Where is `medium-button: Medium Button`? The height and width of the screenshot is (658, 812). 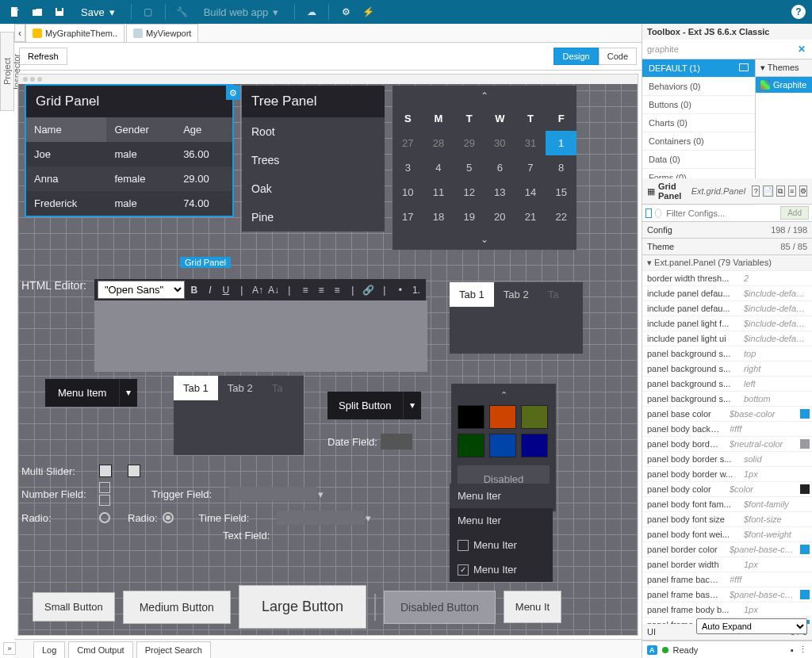 medium-button: Medium Button is located at coordinates (177, 607).